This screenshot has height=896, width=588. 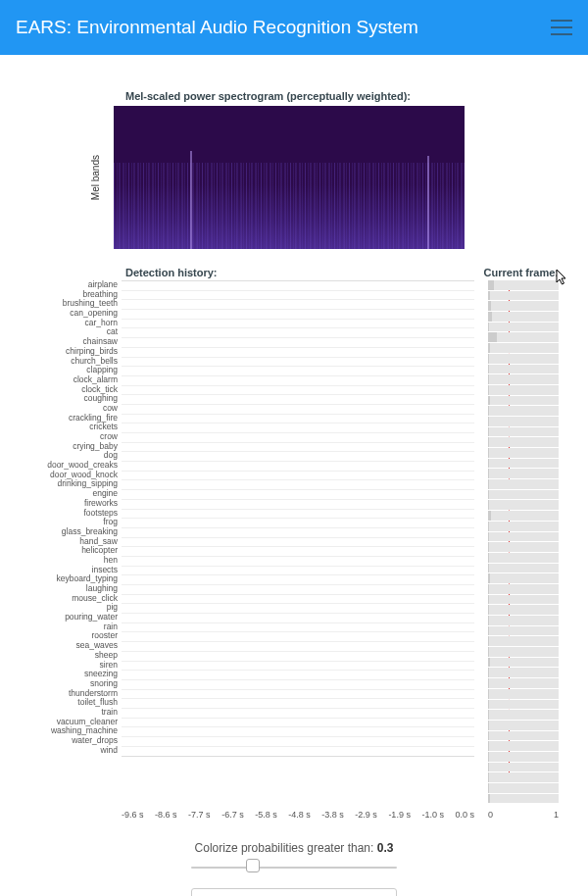 I want to click on app-title: EARS: Environmental Audio Recognition Sy…, so click(x=218, y=27).